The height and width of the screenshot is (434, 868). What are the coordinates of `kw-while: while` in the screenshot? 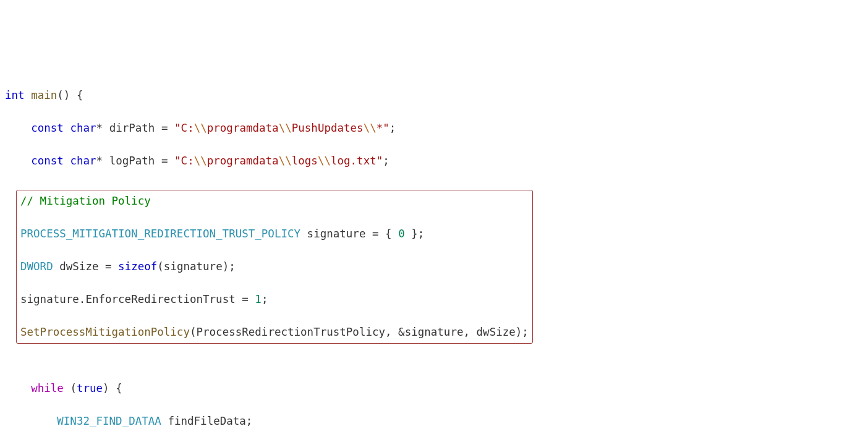 It's located at (47, 388).